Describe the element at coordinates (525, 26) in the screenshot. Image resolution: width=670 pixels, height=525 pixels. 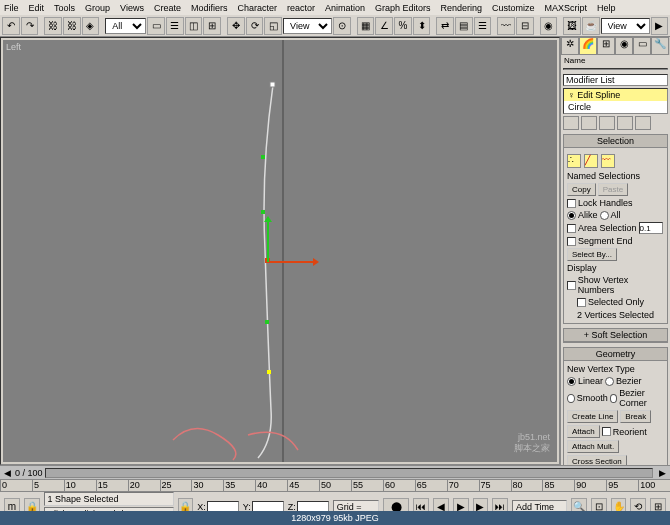
I see `schematic-icon: ⊟` at that location.